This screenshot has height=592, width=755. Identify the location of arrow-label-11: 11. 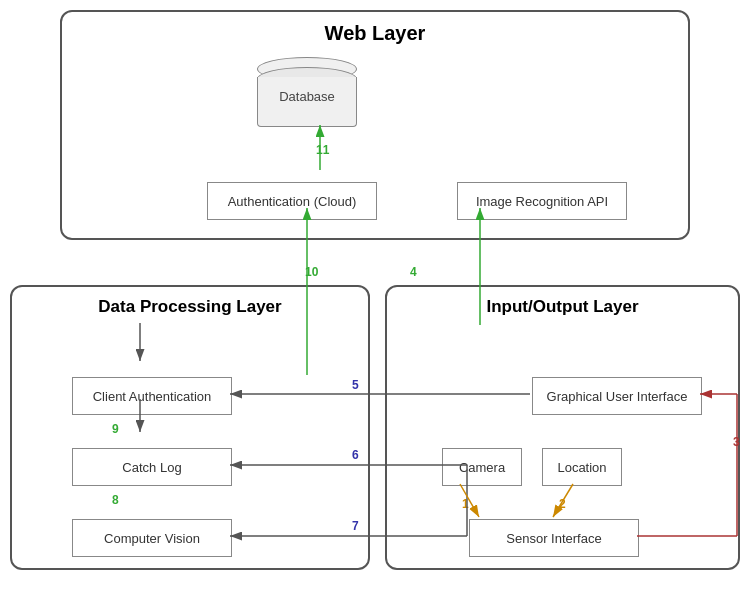
(322, 150).